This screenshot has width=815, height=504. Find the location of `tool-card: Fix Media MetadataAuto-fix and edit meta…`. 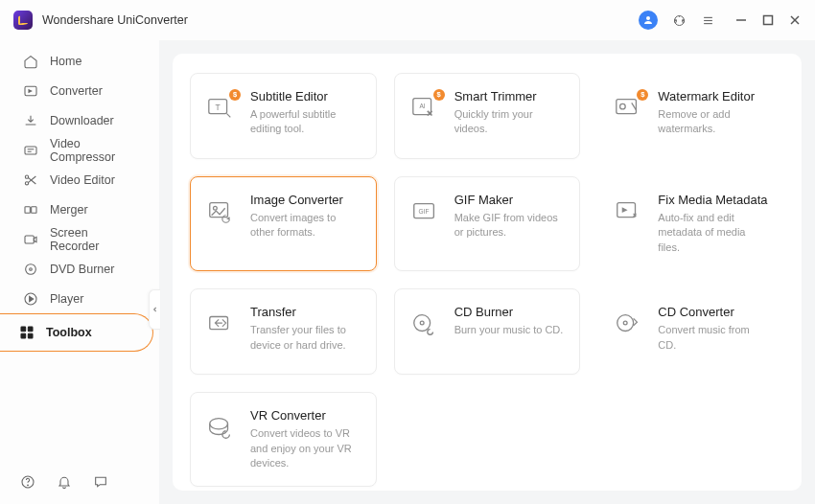

tool-card: Fix Media MetadataAuto-fix and edit meta… is located at coordinates (690, 224).